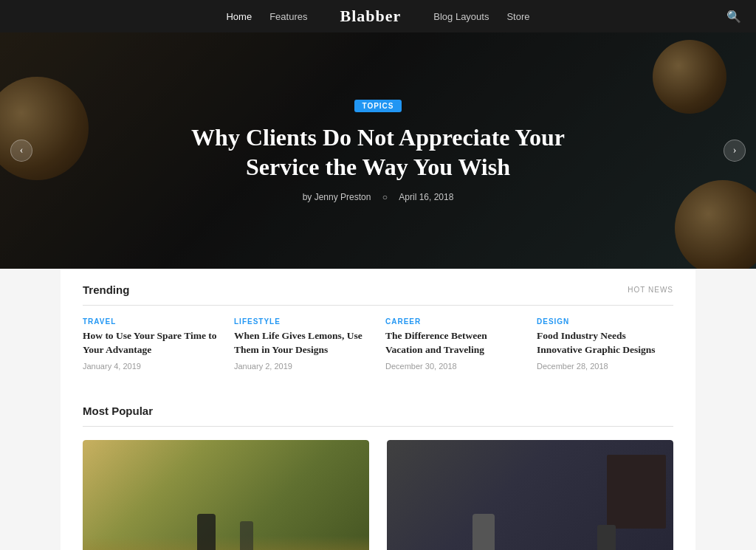 This screenshot has width=756, height=550. I want to click on nav-link-blog-layouts: Blog Layouts, so click(461, 16).